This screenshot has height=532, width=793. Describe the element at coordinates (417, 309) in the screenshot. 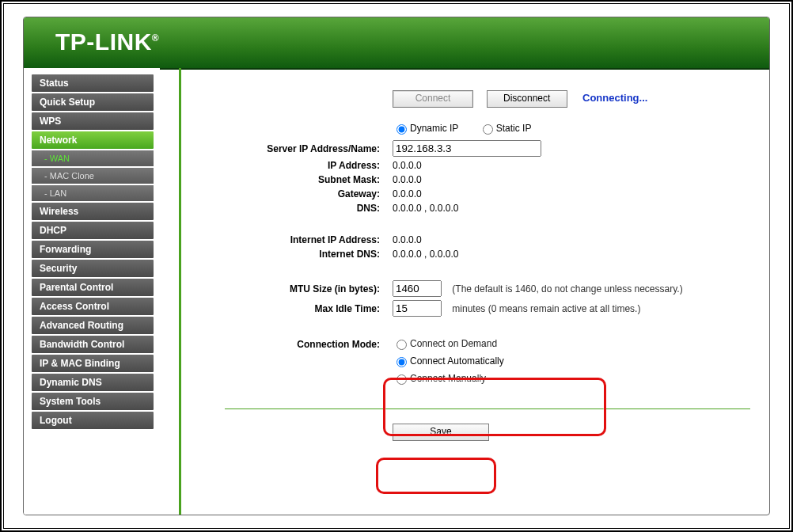

I see `idle-input` at that location.